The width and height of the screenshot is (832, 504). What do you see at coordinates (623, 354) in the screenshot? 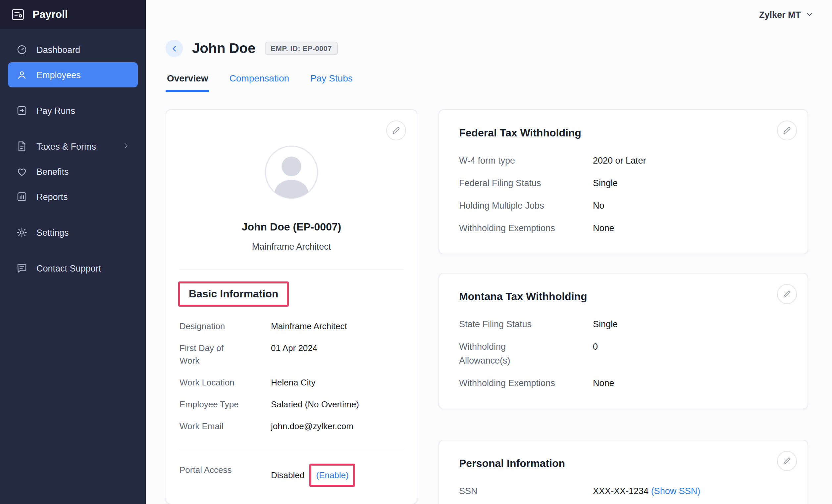
I see `state-tax-fields: State Filing Status Single Withholding A…` at bounding box center [623, 354].